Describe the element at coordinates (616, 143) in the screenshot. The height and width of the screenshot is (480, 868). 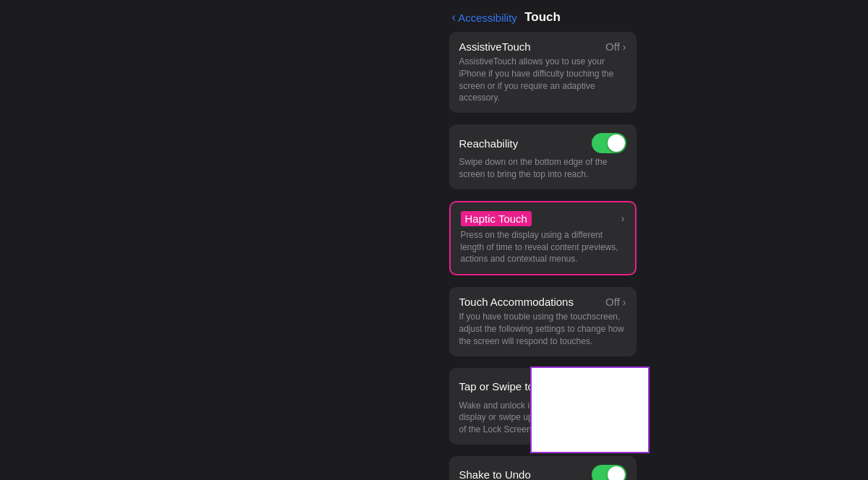
I see `reachability-toggle-knob` at that location.